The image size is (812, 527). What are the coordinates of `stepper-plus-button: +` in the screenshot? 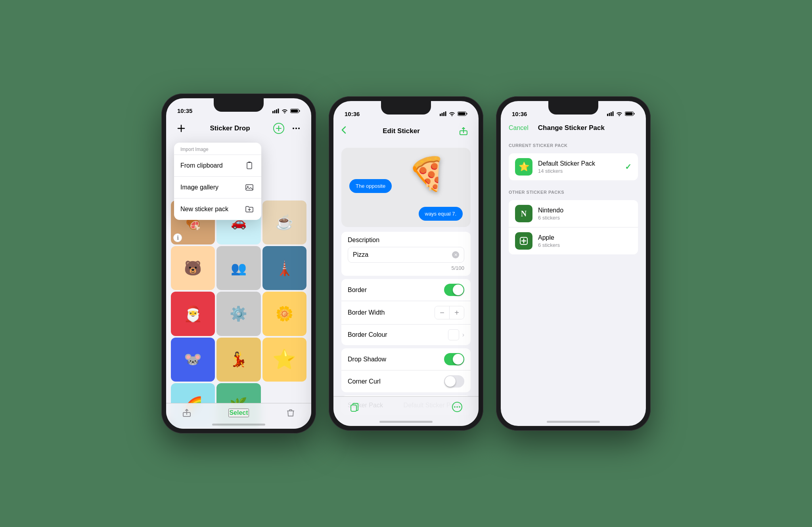 It's located at (457, 313).